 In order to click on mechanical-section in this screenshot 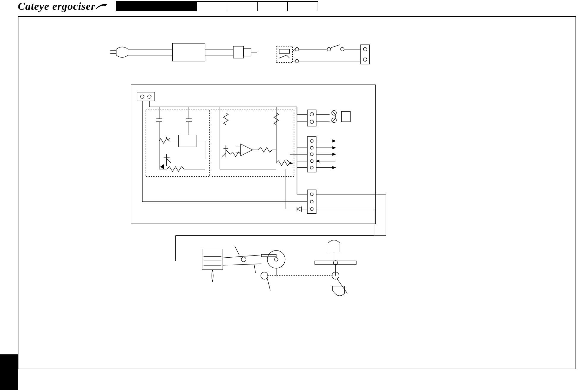, I will do `click(279, 268)`.